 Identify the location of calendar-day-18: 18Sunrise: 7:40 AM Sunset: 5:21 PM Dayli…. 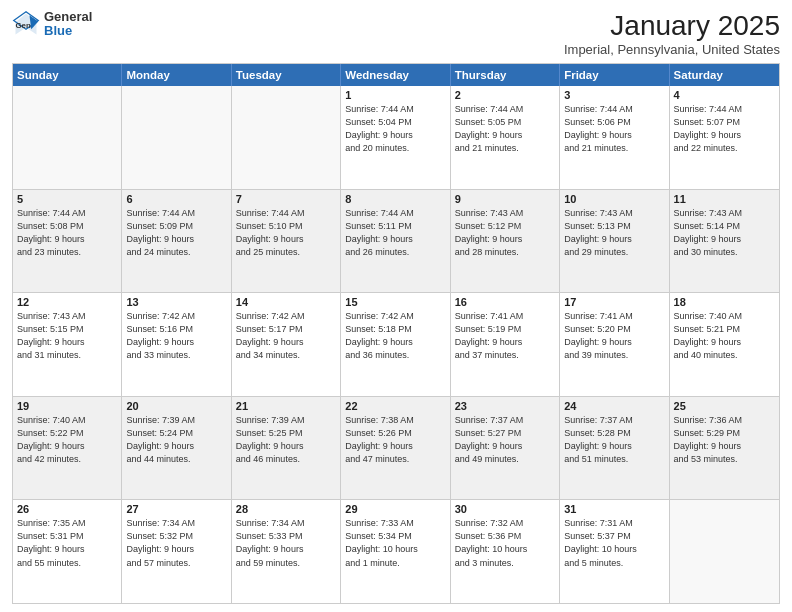
(724, 344).